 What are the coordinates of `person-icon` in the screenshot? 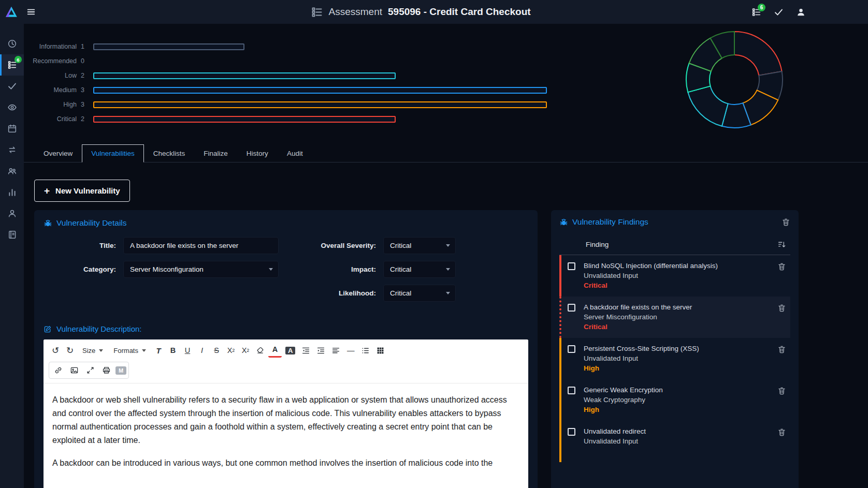 It's located at (12, 213).